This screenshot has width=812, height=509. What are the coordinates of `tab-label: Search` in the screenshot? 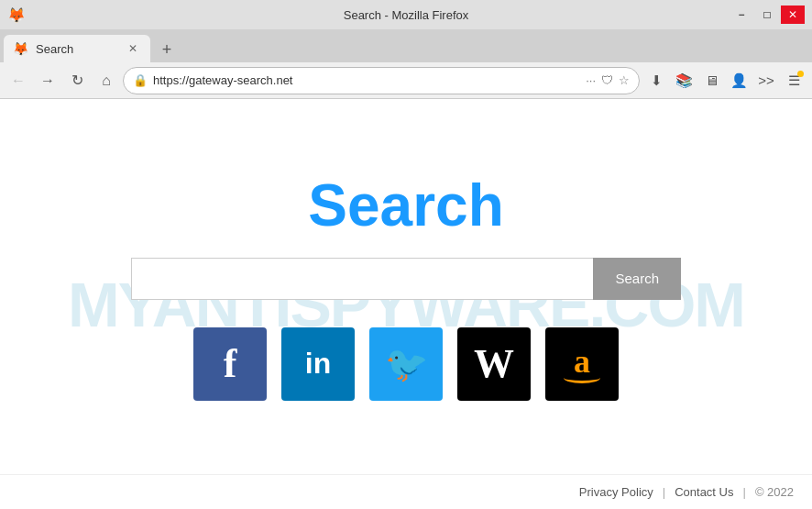 It's located at (77, 50).